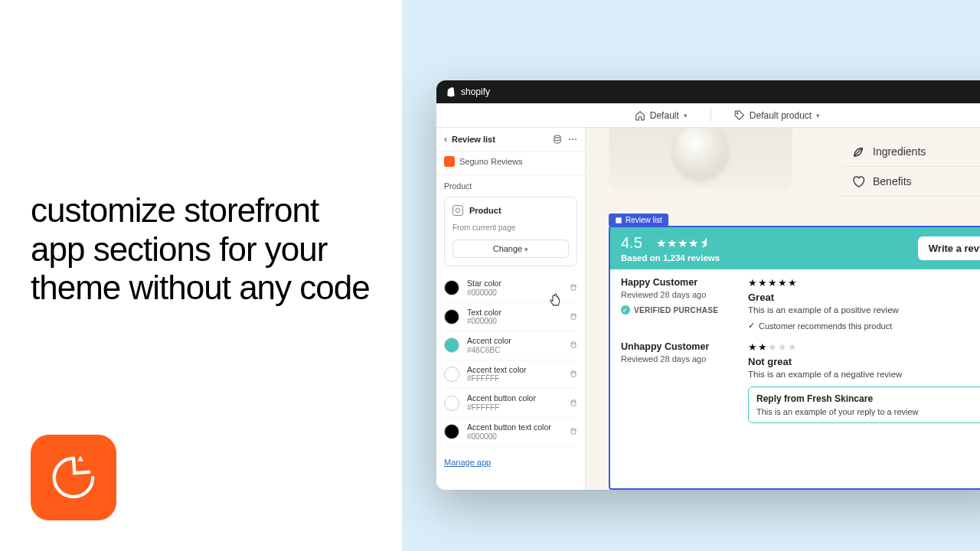 Image resolution: width=980 pixels, height=551 pixels. What do you see at coordinates (573, 139) in the screenshot?
I see `more-icon: ⋯` at bounding box center [573, 139].